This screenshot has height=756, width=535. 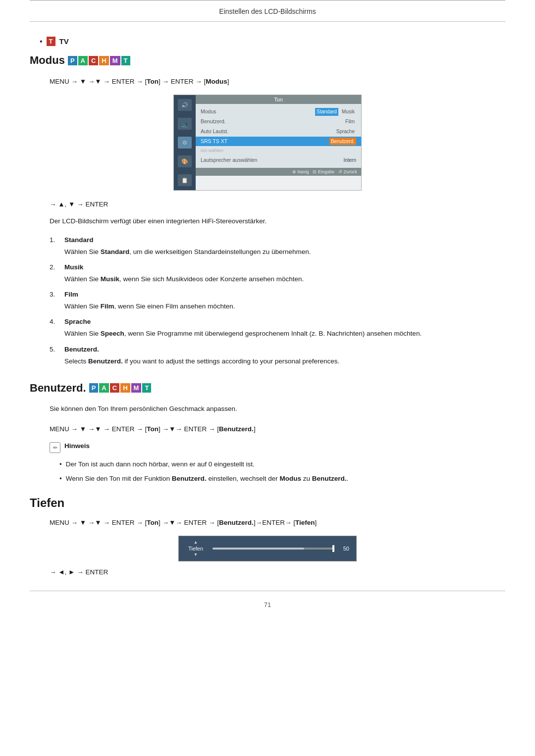 I want to click on slider-row: ▲ Tiefen ▼ 50, so click(x=268, y=549).